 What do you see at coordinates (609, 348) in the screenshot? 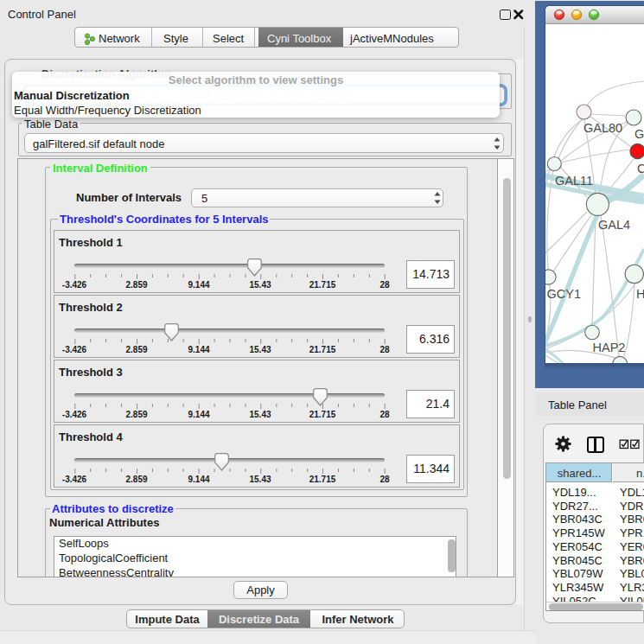
I see `svg-text: HAP2` at bounding box center [609, 348].